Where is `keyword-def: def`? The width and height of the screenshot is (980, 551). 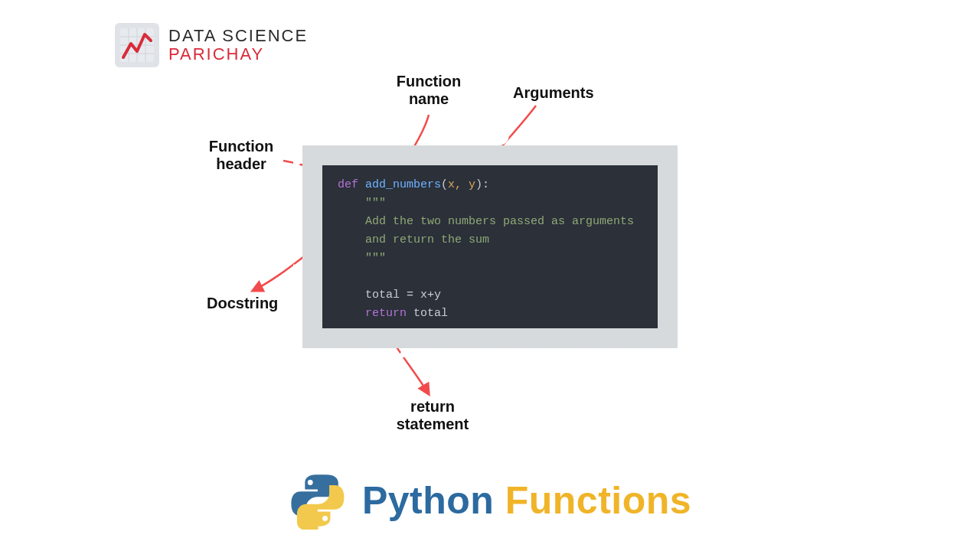 keyword-def: def is located at coordinates (351, 185).